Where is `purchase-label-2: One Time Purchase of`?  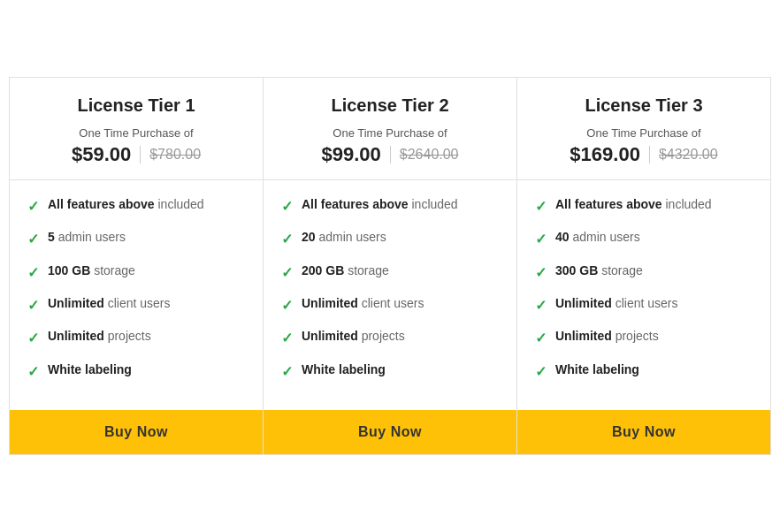 purchase-label-2: One Time Purchase of is located at coordinates (390, 133).